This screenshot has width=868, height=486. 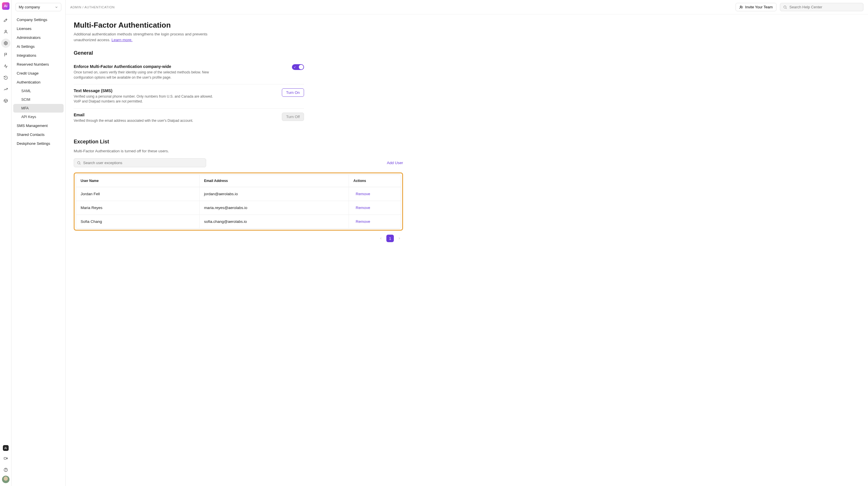 What do you see at coordinates (138, 221) in the screenshot?
I see `cell-name: Sofia Chang` at bounding box center [138, 221].